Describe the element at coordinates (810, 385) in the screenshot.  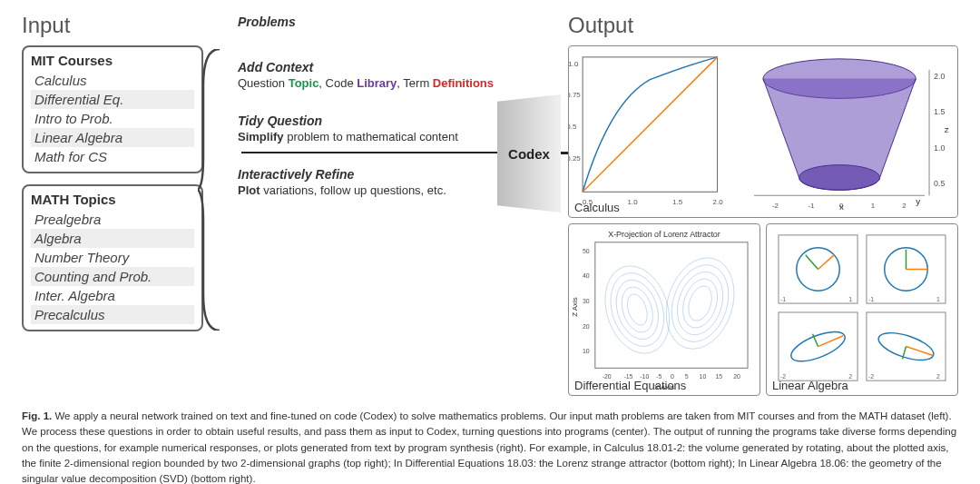
I see `la-label: Linear Algebra` at that location.